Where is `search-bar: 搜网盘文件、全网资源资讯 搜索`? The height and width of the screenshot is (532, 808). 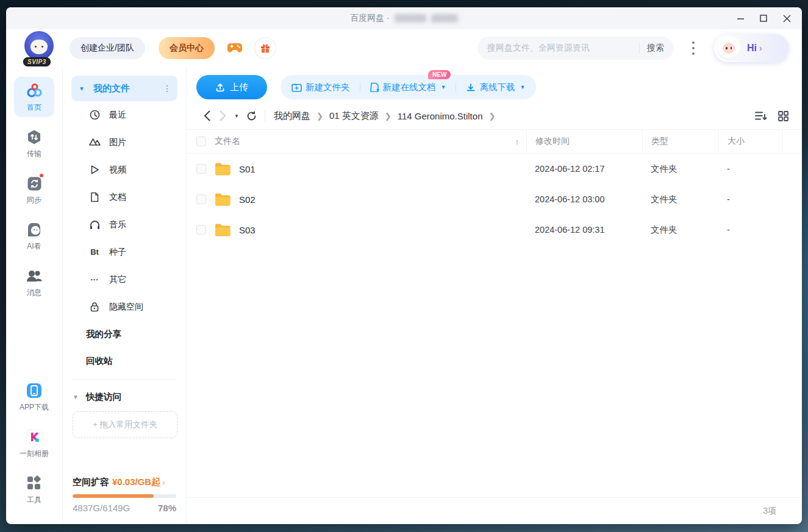 search-bar: 搜网盘文件、全网资源资讯 搜索 is located at coordinates (576, 48).